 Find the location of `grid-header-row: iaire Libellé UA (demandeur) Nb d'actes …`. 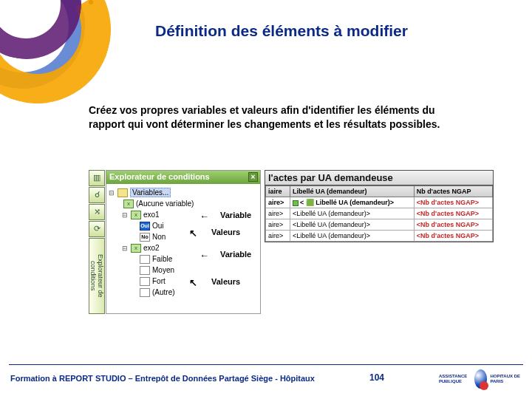

grid-header-row: iaire Libellé UA (demandeur) Nb d'actes … is located at coordinates (380, 192).